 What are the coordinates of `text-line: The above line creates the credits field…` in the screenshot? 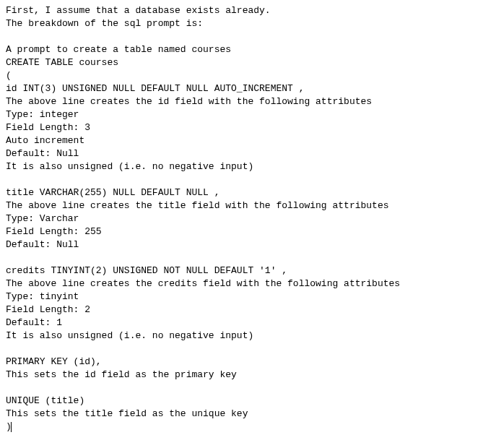 It's located at (248, 284).